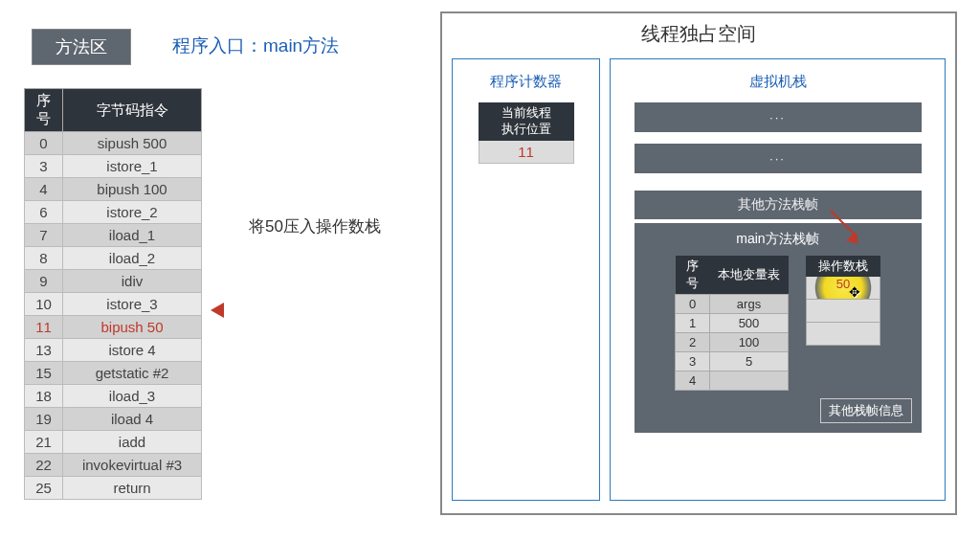  I want to click on pc-value: 11, so click(526, 152).